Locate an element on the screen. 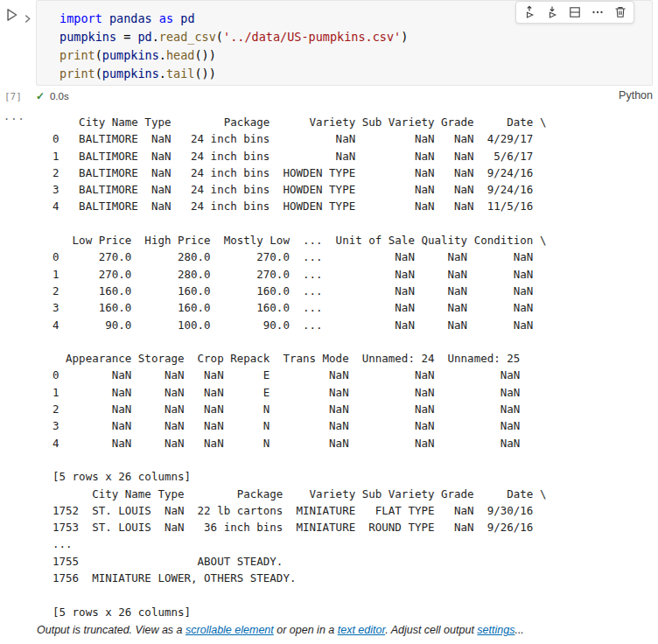 Image resolution: width=658 pixels, height=644 pixels. code-token: import is located at coordinates (80, 18).